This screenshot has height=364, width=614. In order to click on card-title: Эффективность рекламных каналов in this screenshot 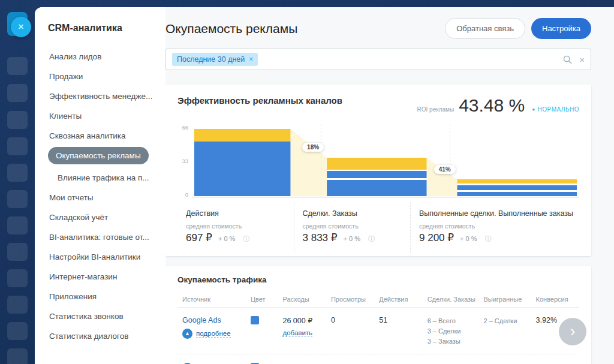, I will do `click(260, 101)`.